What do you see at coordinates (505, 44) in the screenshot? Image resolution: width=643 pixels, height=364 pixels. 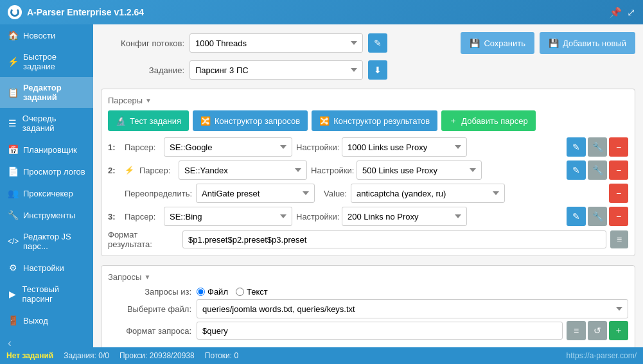 I see `save-label: Сохранить` at bounding box center [505, 44].